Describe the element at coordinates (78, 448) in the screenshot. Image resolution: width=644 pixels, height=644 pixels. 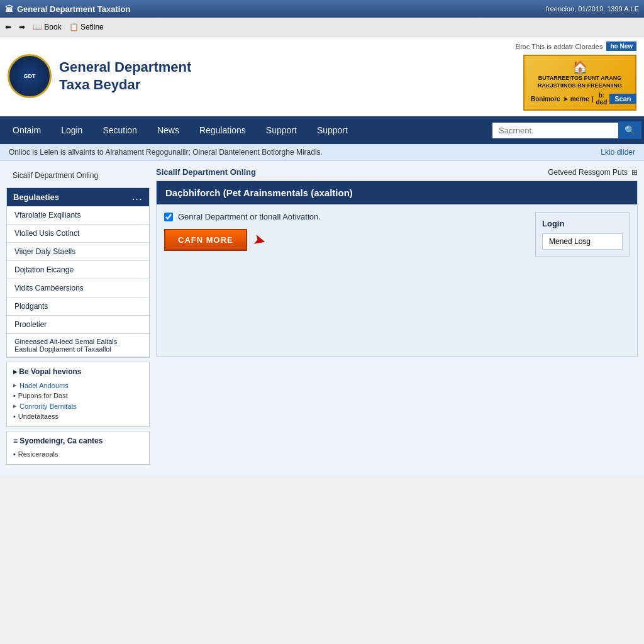
I see `sidebar-section3: ≡ Syomdeingr, Ca cantes Resiceraoals` at that location.